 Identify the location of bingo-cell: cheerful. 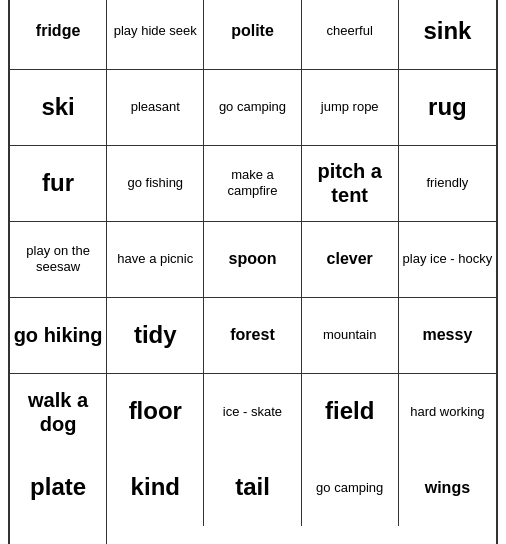
(350, 35).